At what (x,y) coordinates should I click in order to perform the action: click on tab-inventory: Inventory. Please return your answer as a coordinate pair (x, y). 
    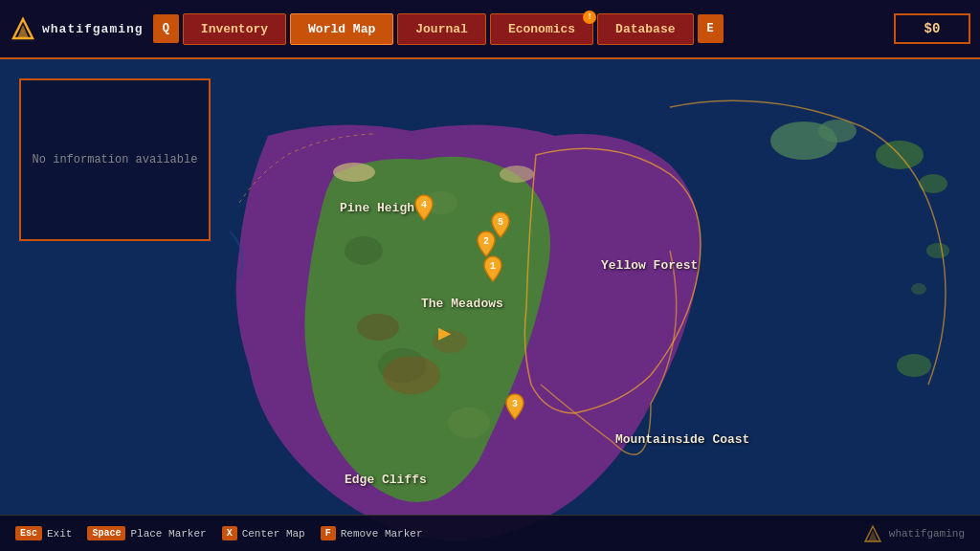
    Looking at the image, I should click on (234, 29).